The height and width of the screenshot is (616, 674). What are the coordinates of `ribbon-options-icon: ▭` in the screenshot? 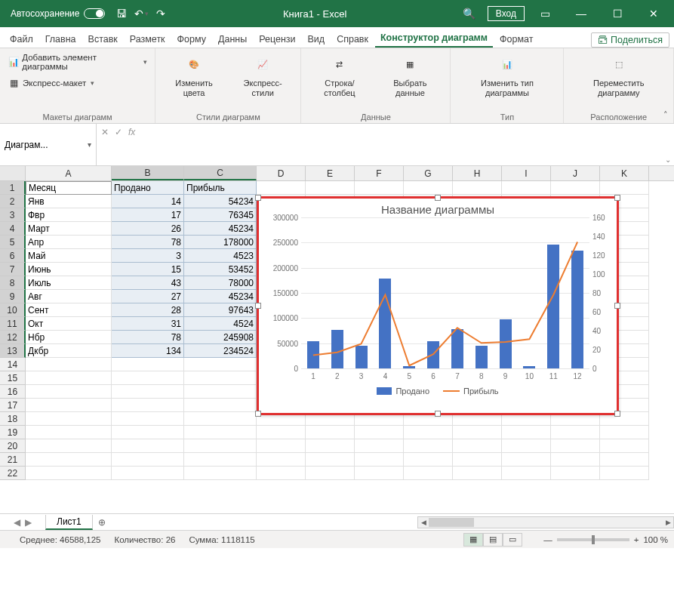 It's located at (545, 14).